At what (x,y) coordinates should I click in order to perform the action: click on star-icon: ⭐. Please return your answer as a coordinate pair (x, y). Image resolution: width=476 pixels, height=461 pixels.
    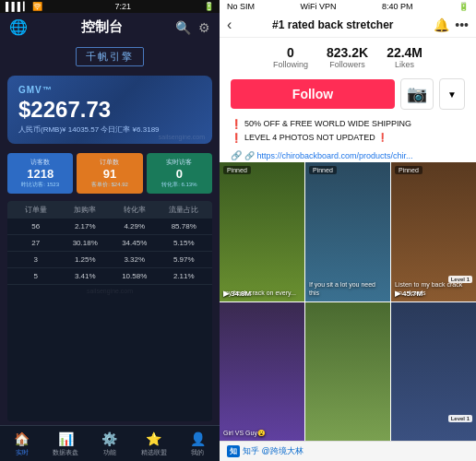
    Looking at the image, I should click on (153, 439).